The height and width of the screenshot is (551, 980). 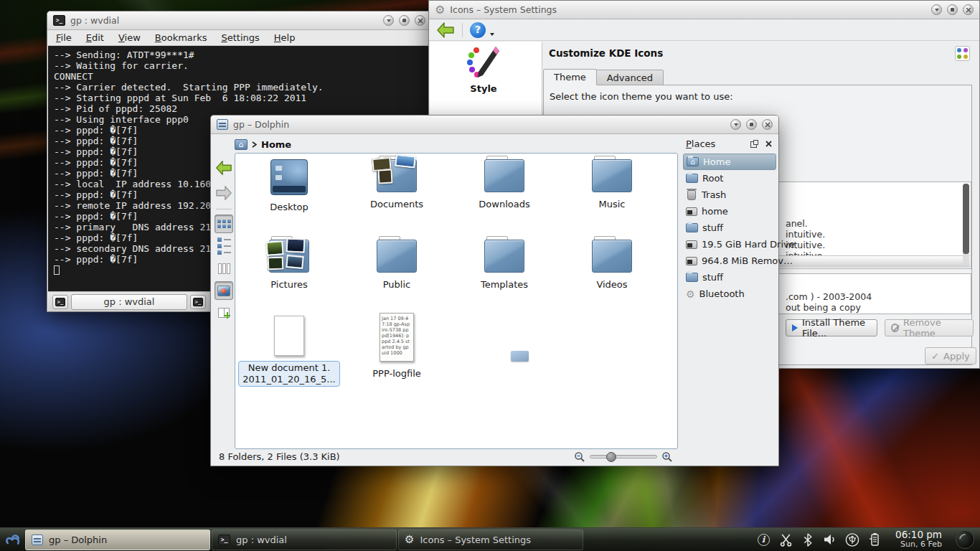 I want to click on checkmark-icon, so click(x=936, y=356).